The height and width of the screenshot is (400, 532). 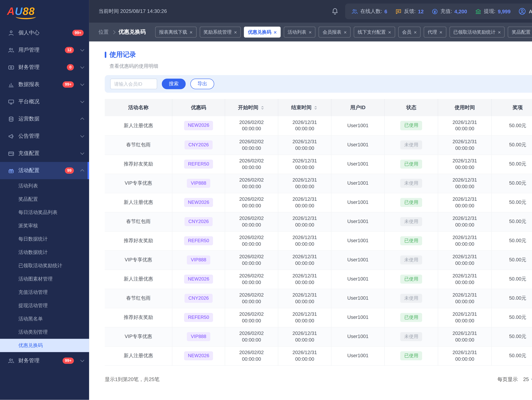 What do you see at coordinates (202, 84) in the screenshot?
I see `export-button: 导出` at bounding box center [202, 84].